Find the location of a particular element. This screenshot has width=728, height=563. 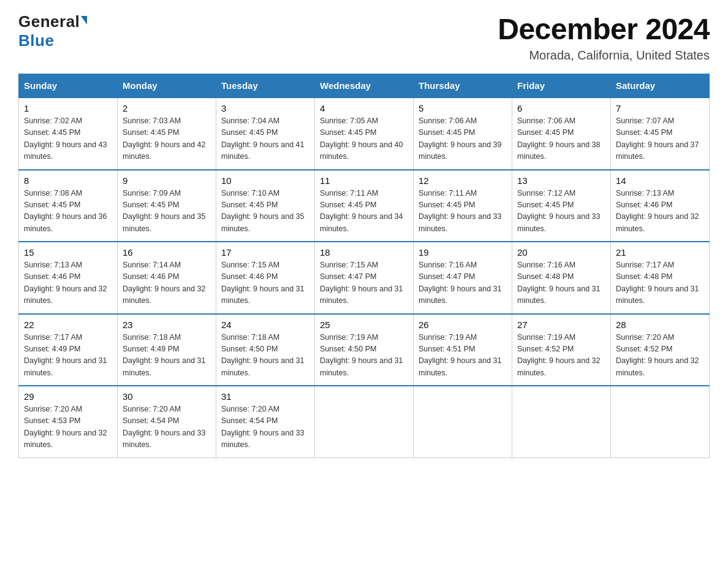

day-number: 31 is located at coordinates (265, 396).